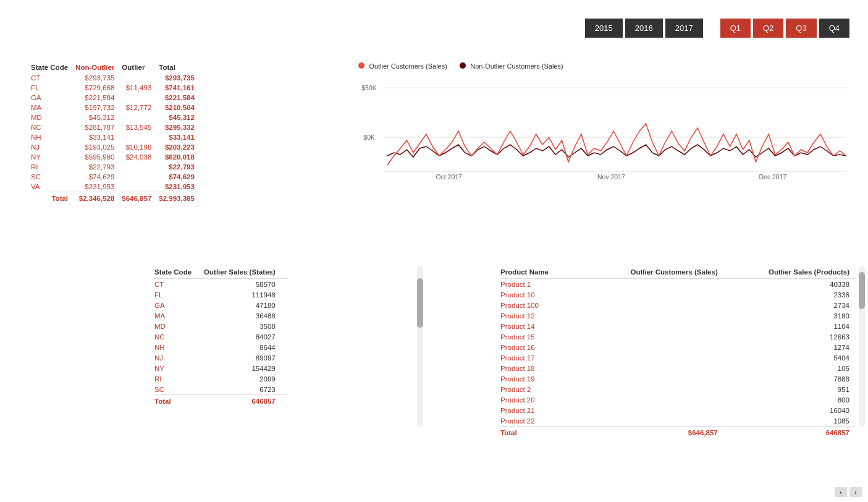  I want to click on sales-cell: 40338, so click(790, 284).